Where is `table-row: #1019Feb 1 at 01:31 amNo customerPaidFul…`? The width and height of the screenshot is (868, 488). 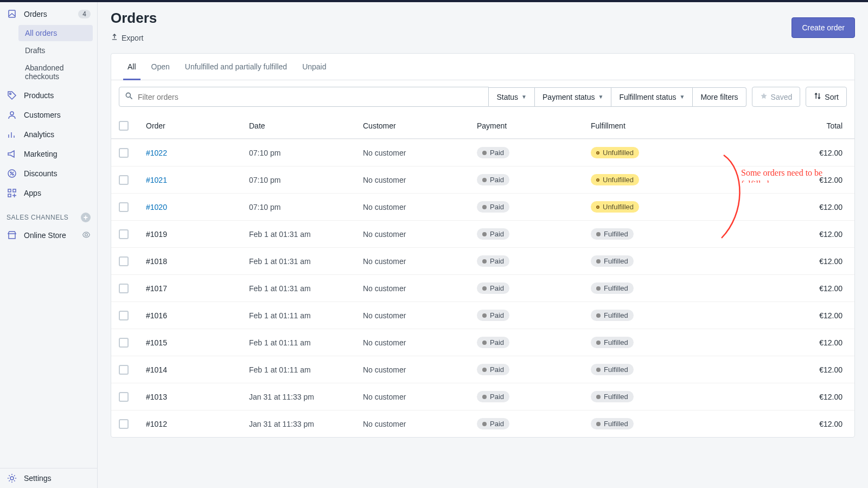
table-row: #1019Feb 1 at 01:31 amNo customerPaidFul… is located at coordinates (483, 234).